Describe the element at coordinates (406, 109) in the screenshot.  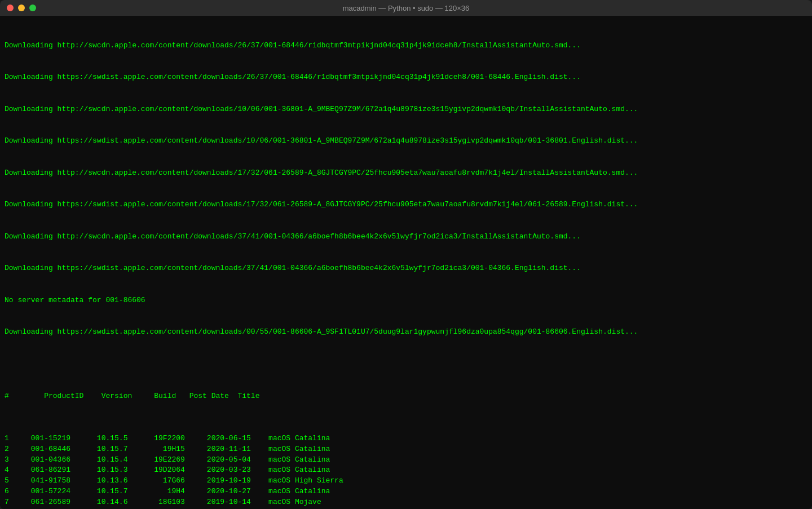
I see `download-line-3: Downloading http://swcdn.apple.com/conte…` at that location.